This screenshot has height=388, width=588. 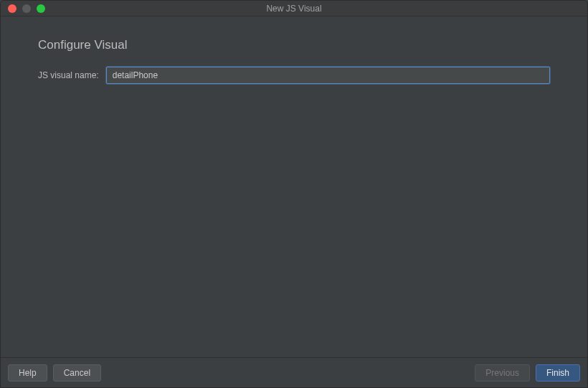 What do you see at coordinates (69, 75) in the screenshot?
I see `name-label: JS visual name:` at bounding box center [69, 75].